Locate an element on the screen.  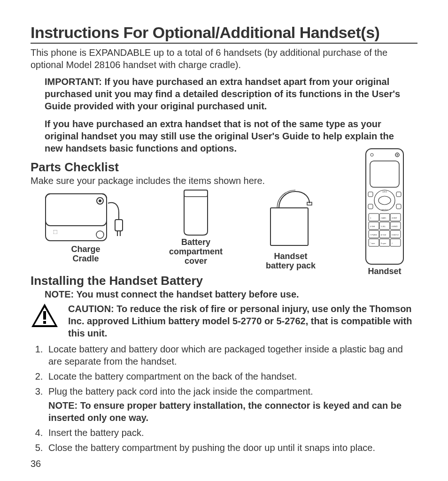
parts-intro: Make sure your package includes the item… is located at coordinates (224, 181).